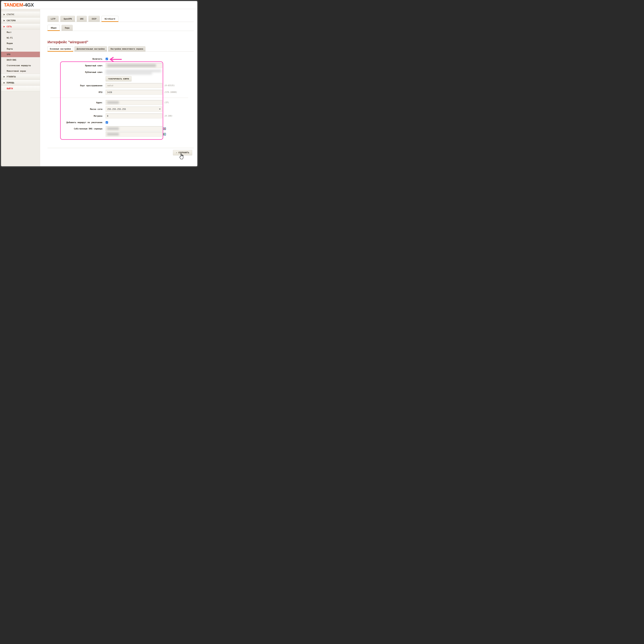  I want to click on generate-keys-button: ГЕНЕРИРОВАТЬ КЛЮЧИ, so click(119, 79).